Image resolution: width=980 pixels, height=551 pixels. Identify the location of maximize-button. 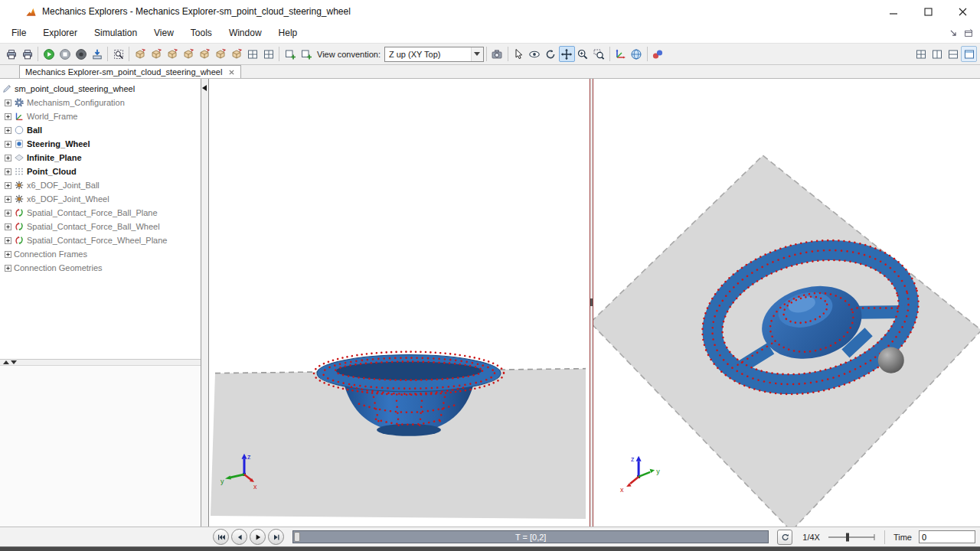
(928, 11).